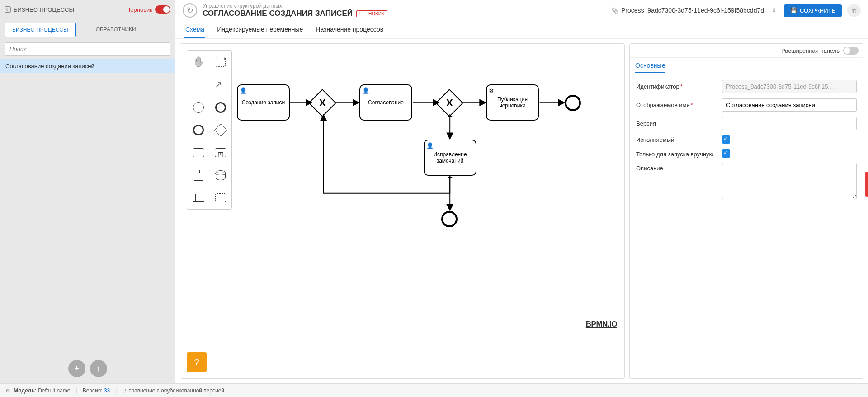 This screenshot has height=397, width=868. I want to click on back-icon, so click(8, 9).